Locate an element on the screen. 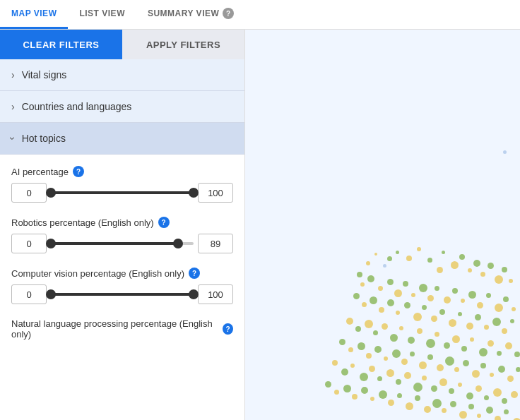 The width and height of the screenshot is (520, 420). computer-vision-label: Computer vision percentage (English only… is located at coordinates (122, 273).